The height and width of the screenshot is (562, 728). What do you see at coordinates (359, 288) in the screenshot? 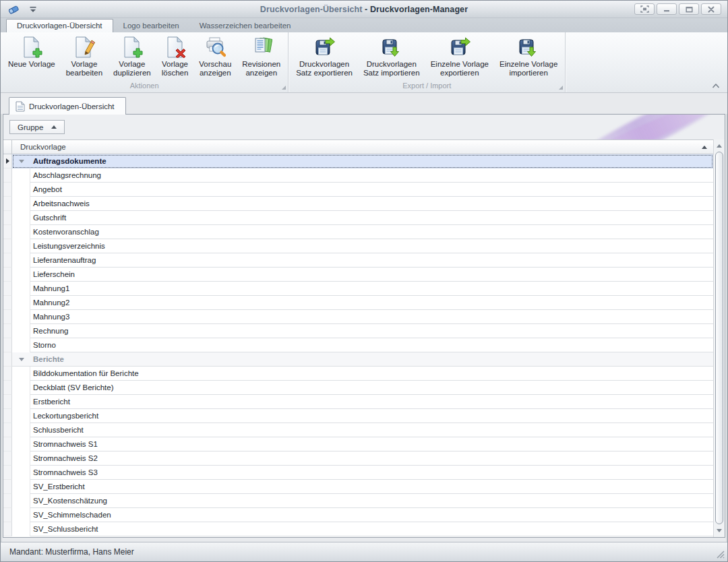
I see `table-row: Mahnung1` at bounding box center [359, 288].